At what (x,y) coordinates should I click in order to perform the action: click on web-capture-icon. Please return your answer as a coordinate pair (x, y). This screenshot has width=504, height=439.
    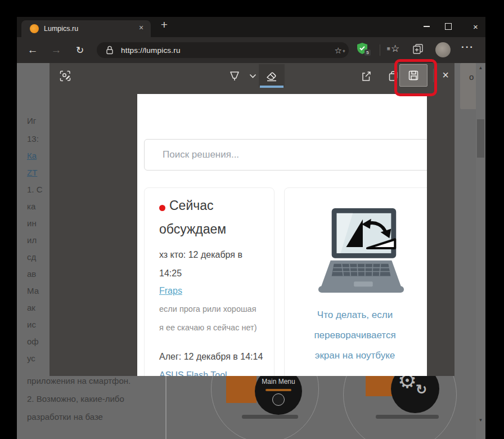
    Looking at the image, I should click on (65, 76).